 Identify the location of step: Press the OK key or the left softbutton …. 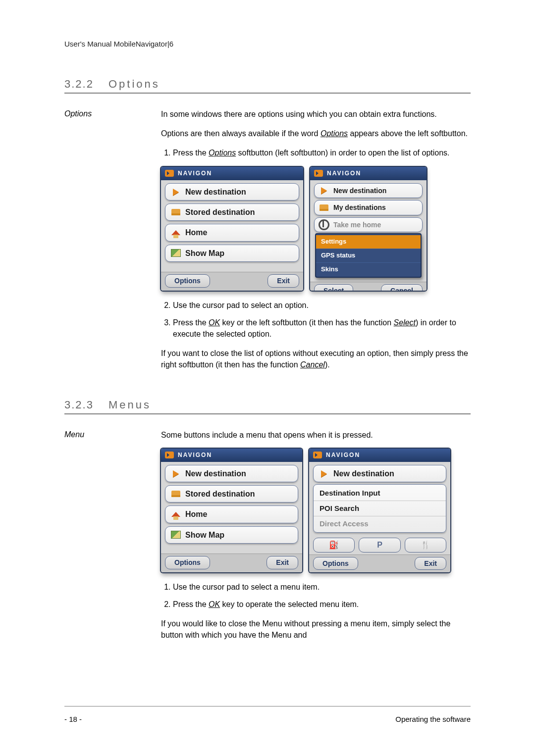
(322, 328).